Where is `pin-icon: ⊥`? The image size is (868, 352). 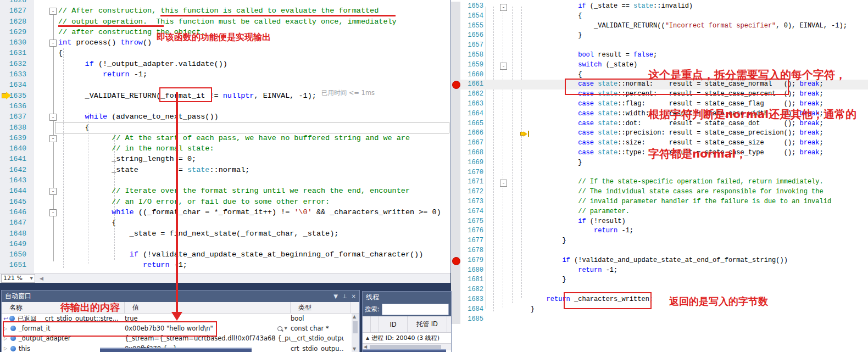
pin-icon: ⊥ is located at coordinates (345, 297).